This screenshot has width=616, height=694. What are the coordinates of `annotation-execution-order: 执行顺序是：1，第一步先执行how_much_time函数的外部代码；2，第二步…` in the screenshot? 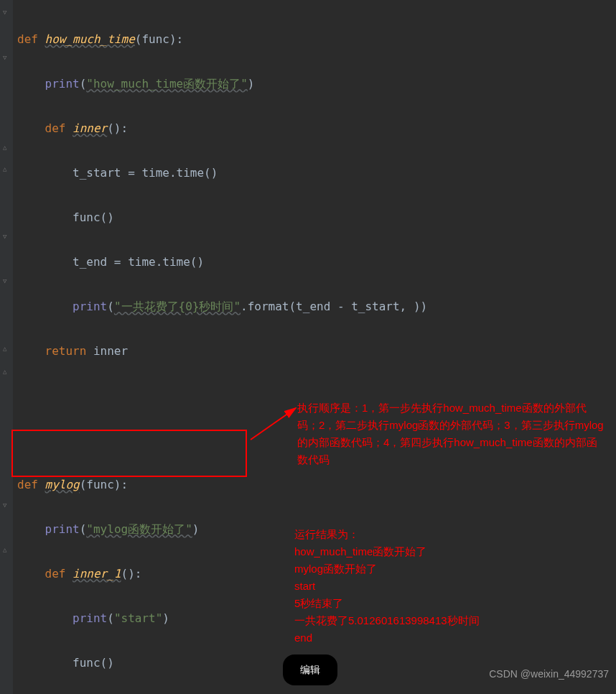 It's located at (452, 434).